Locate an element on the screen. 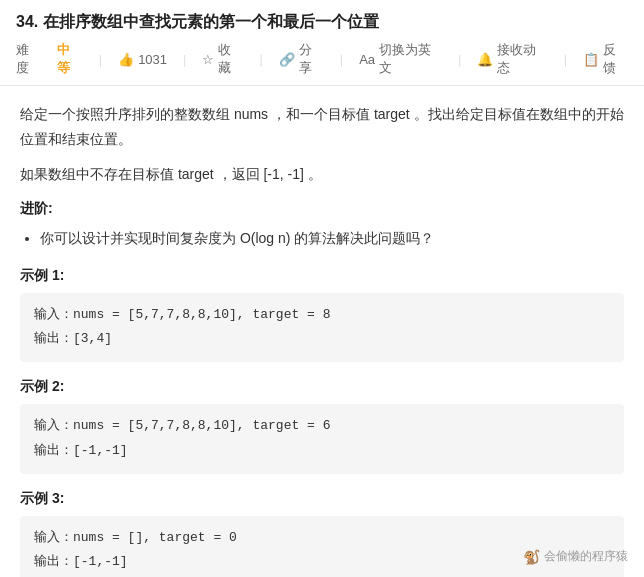  description-2: 如果数组中不存在目标值 target ，返回 [-1, -1] 。 is located at coordinates (322, 174).